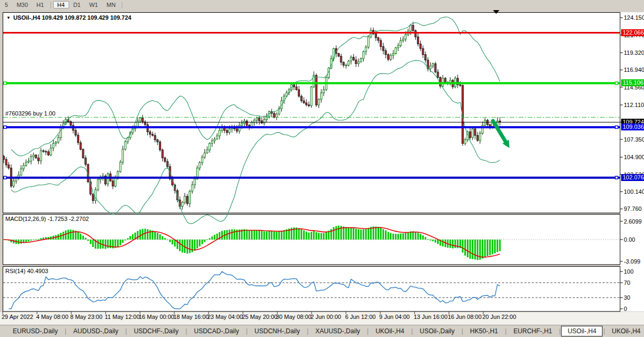  Describe the element at coordinates (6, 5) in the screenshot. I see `timeframe-button-5: 5` at that location.